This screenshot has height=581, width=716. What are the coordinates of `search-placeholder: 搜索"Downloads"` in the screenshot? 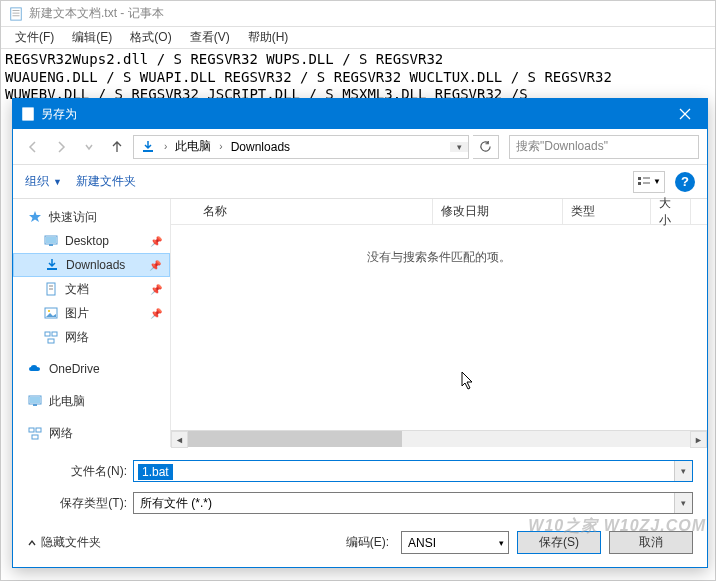 It's located at (562, 146).